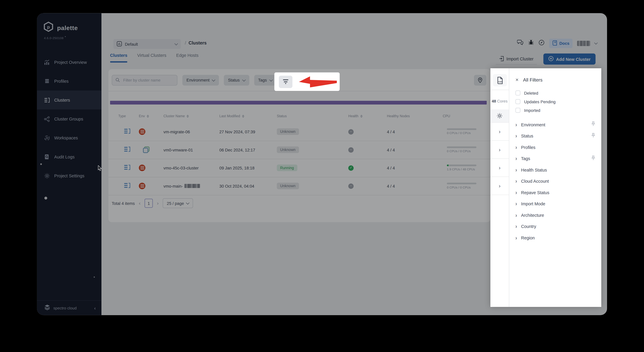  What do you see at coordinates (558, 93) in the screenshot?
I see `checkbox-deleted: Deleted` at bounding box center [558, 93].